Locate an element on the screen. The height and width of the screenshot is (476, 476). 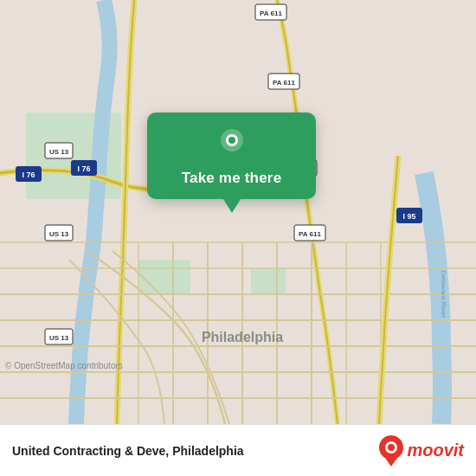
bottom-bar: United Contracting & Deve, Philadelphia … is located at coordinates (238, 450).